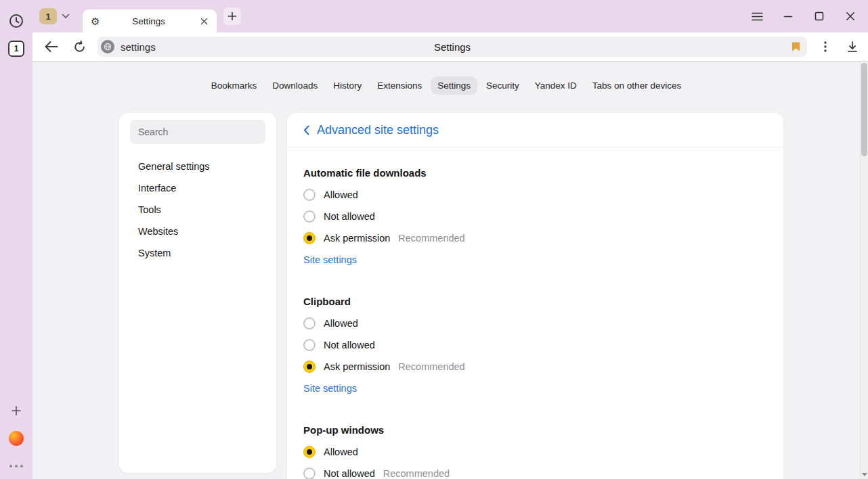 This screenshot has height=479, width=868. I want to click on downloads-icon, so click(852, 47).